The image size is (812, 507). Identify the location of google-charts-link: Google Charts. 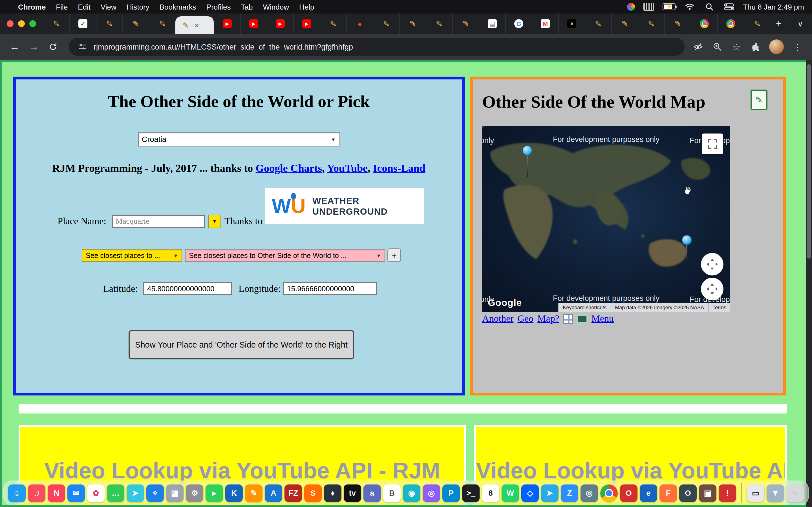
(289, 168).